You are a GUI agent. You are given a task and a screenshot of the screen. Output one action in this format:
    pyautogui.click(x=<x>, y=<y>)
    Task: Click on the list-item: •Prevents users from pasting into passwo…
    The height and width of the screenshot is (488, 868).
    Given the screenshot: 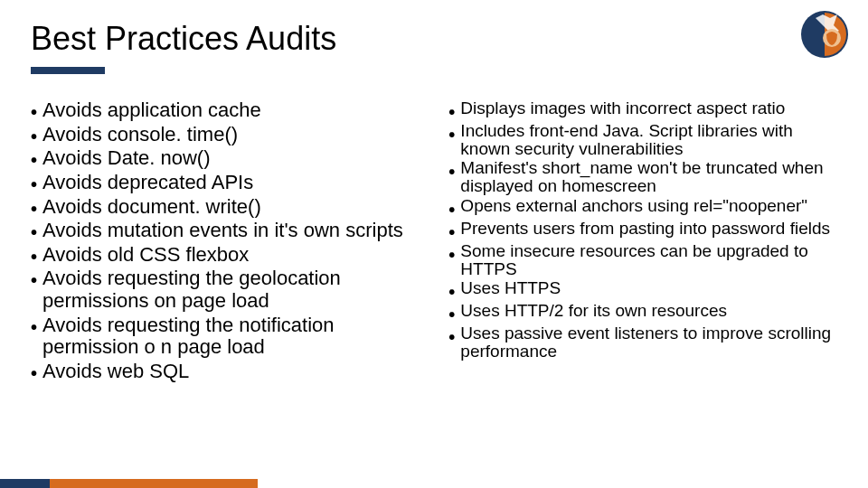 What is the action you would take?
    pyautogui.click(x=645, y=230)
    